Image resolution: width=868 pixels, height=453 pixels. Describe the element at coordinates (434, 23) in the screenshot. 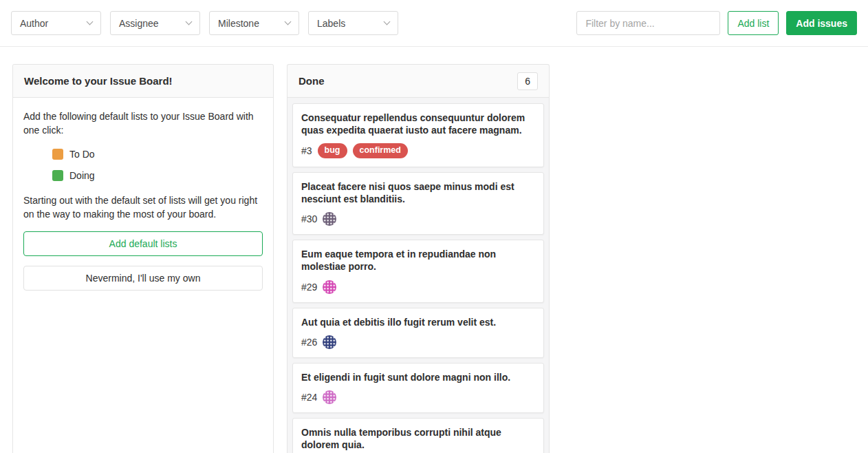

I see `filter-toolbar: AuthorAssigneeMilestoneLabels Add list A…` at that location.